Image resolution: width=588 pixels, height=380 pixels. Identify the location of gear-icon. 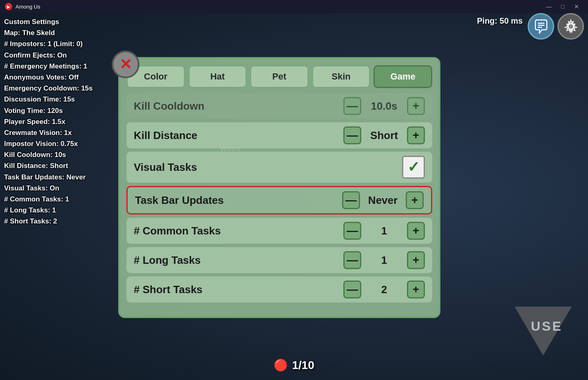
(571, 27).